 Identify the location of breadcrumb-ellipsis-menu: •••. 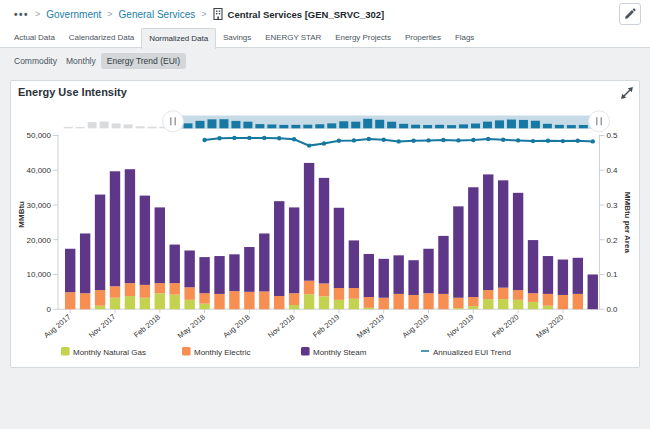
(22, 14).